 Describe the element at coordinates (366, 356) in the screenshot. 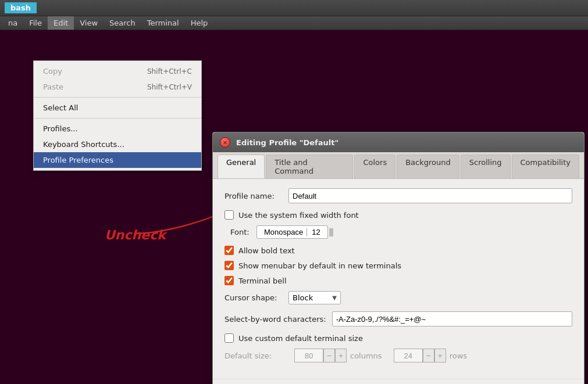

I see `columns-label: columns` at that location.